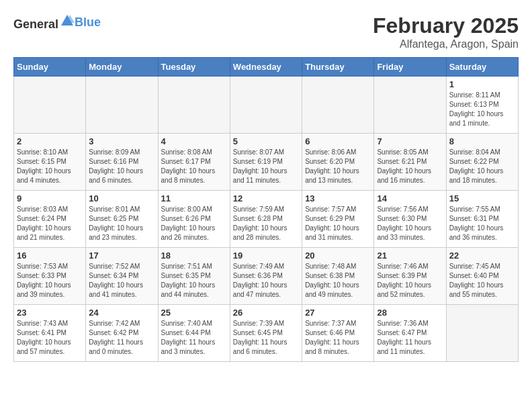 The image size is (532, 411). I want to click on day-number: 6, so click(338, 141).